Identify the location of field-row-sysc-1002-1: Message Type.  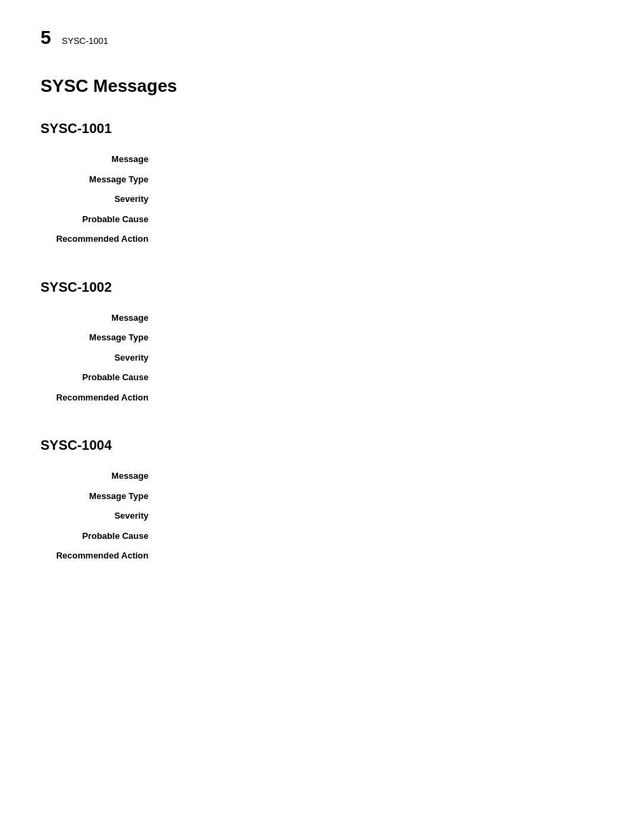
(322, 338).